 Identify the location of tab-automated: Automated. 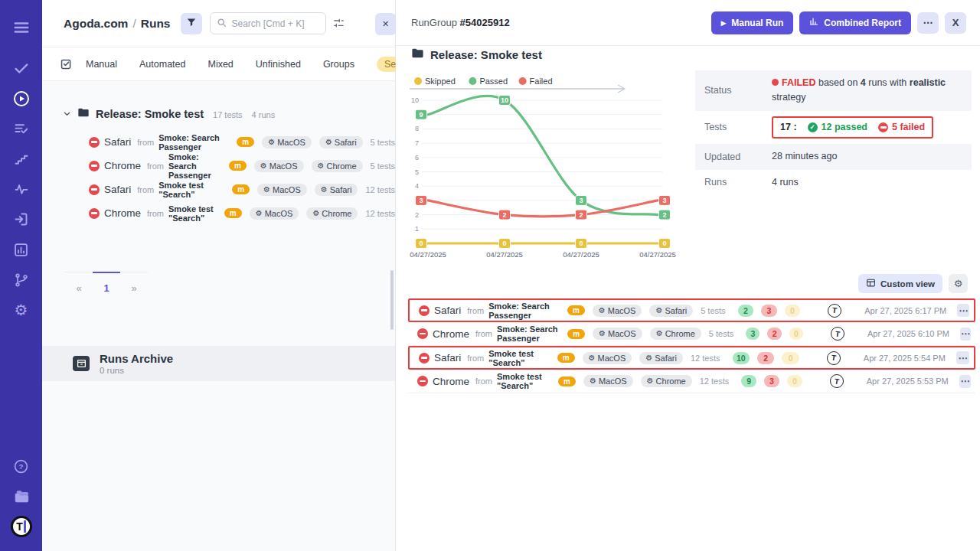
(162, 64).